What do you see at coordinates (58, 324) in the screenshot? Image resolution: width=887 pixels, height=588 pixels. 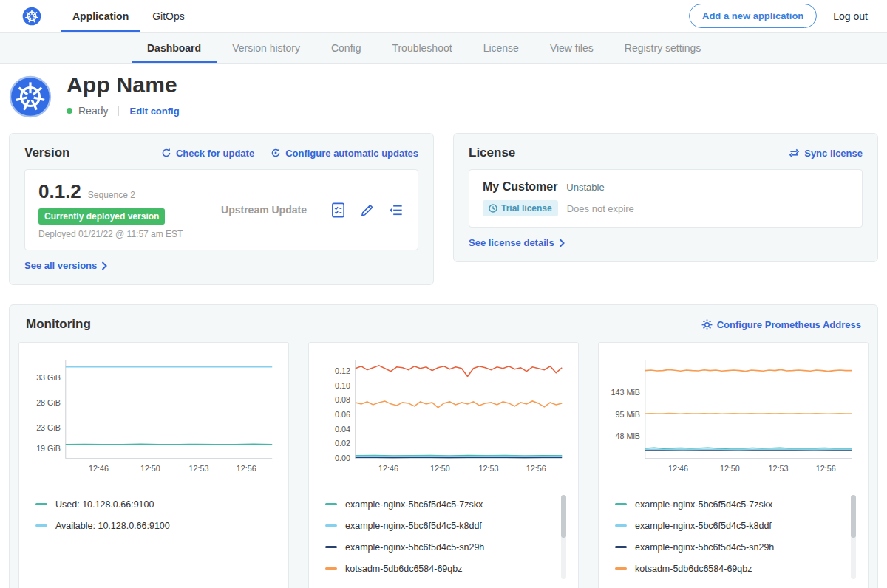 I see `monitoring-title: Monitoring` at bounding box center [58, 324].